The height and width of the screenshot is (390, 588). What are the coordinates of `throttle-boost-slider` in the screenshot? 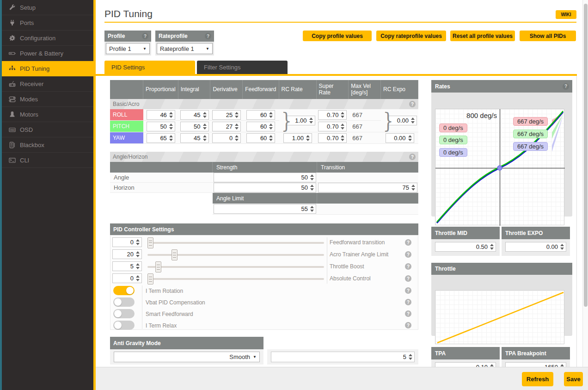 It's located at (236, 267).